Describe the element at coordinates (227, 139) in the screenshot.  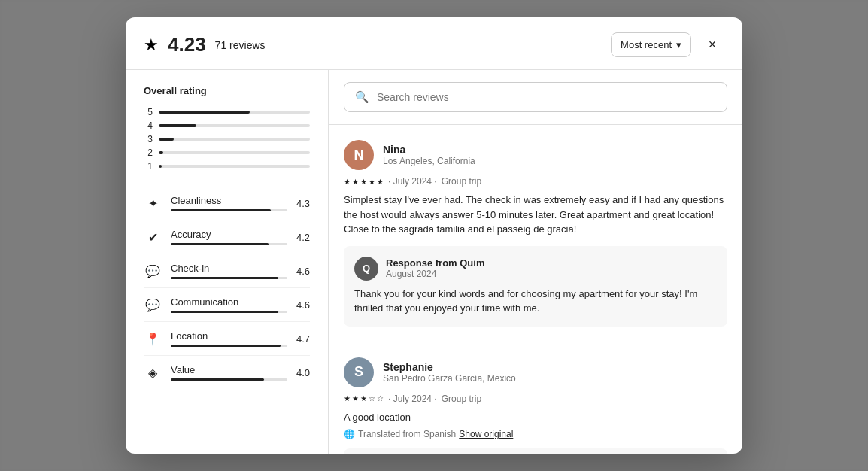
I see `star-bar-row: 3` at that location.